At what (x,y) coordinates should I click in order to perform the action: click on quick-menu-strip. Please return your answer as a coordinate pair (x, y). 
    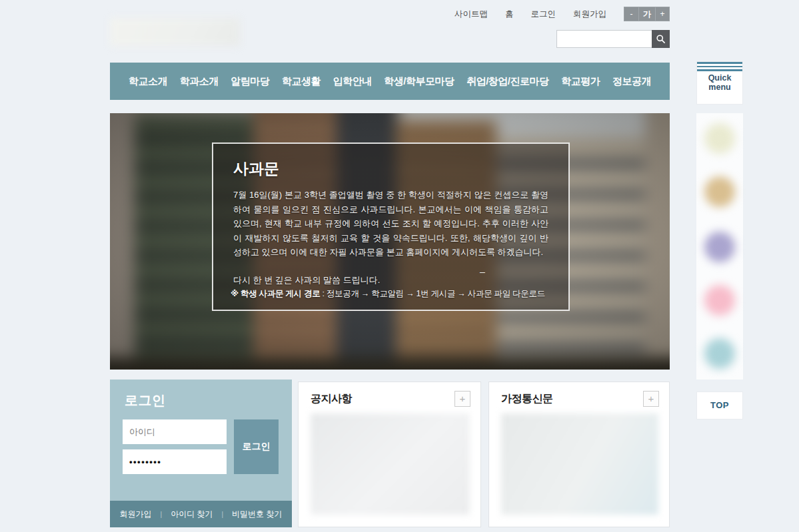
    Looking at the image, I should click on (720, 246).